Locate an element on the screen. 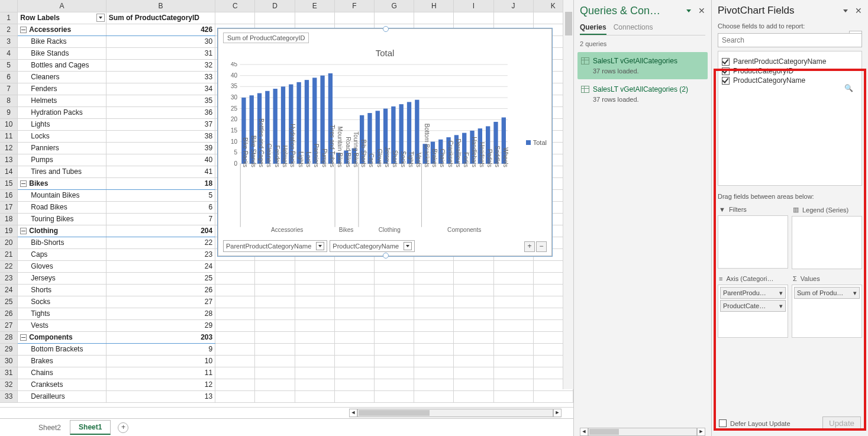 This screenshot has width=868, height=436. add-sheet-button: + is located at coordinates (123, 428).